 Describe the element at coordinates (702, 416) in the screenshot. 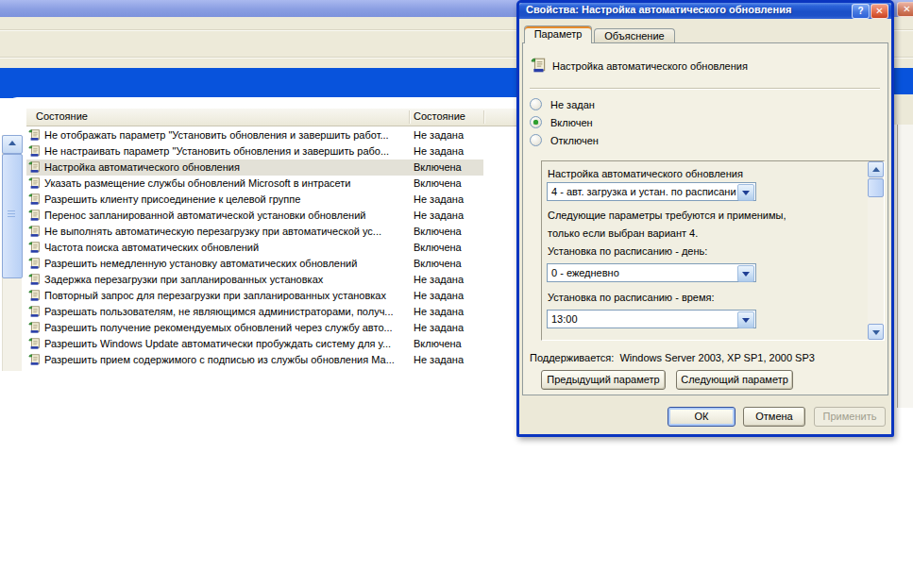

I see `button-label: ОК` at that location.